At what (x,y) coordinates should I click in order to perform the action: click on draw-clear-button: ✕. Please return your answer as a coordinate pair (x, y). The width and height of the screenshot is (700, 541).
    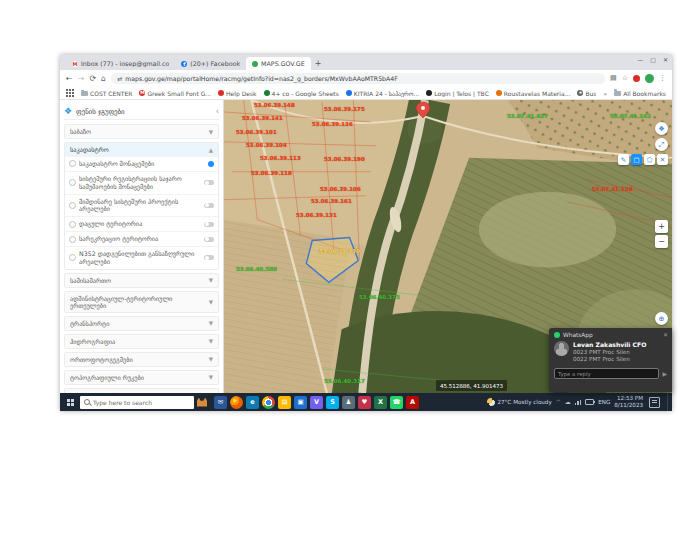
    Looking at the image, I should click on (662, 160).